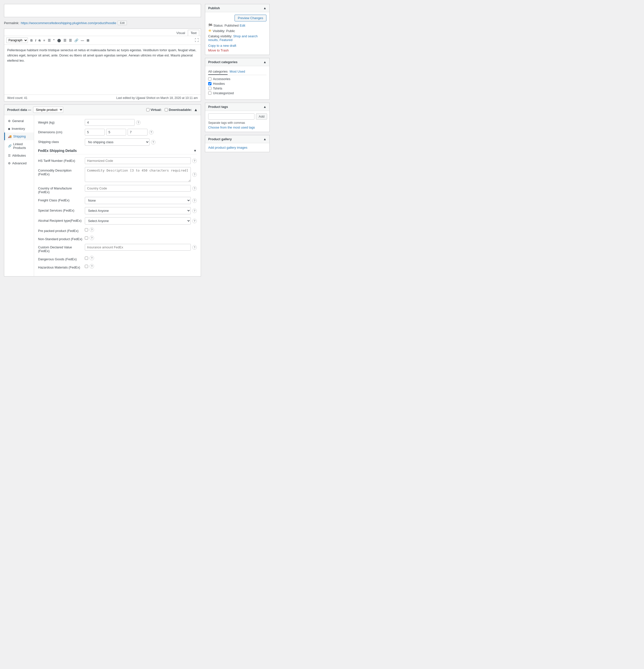 The height and width of the screenshot is (669, 644). Describe the element at coordinates (54, 40) in the screenshot. I see `blockquote-button: "` at that location.